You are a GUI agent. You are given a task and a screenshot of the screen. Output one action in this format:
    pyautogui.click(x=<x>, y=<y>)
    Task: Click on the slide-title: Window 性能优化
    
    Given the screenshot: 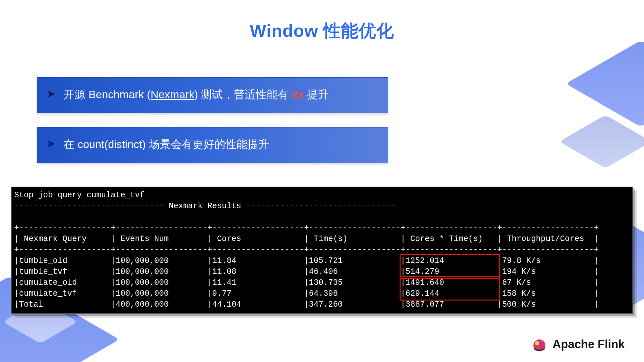 What is the action you would take?
    pyautogui.click(x=322, y=31)
    